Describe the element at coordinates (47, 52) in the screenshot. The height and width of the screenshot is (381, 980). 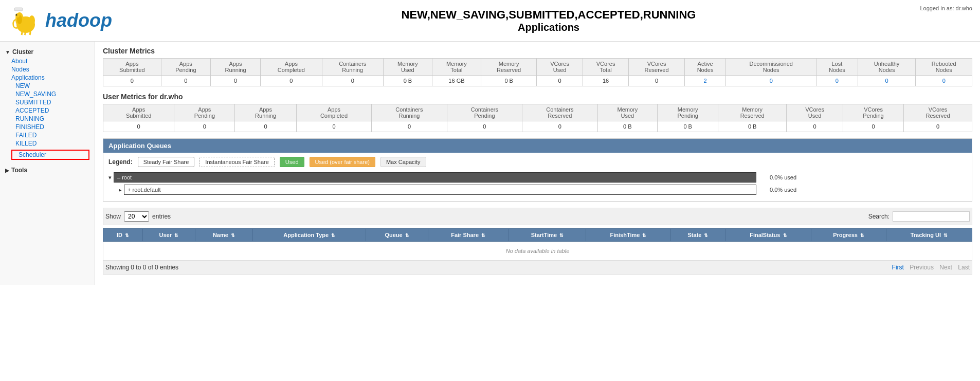
I see `sidebar-cluster-title: ▼ Cluster` at that location.